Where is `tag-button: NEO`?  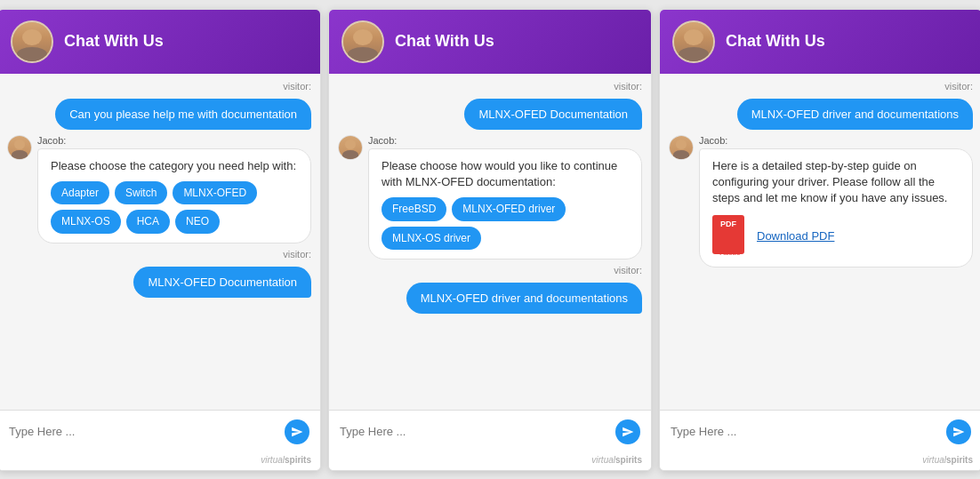 tag-button: NEO is located at coordinates (197, 222).